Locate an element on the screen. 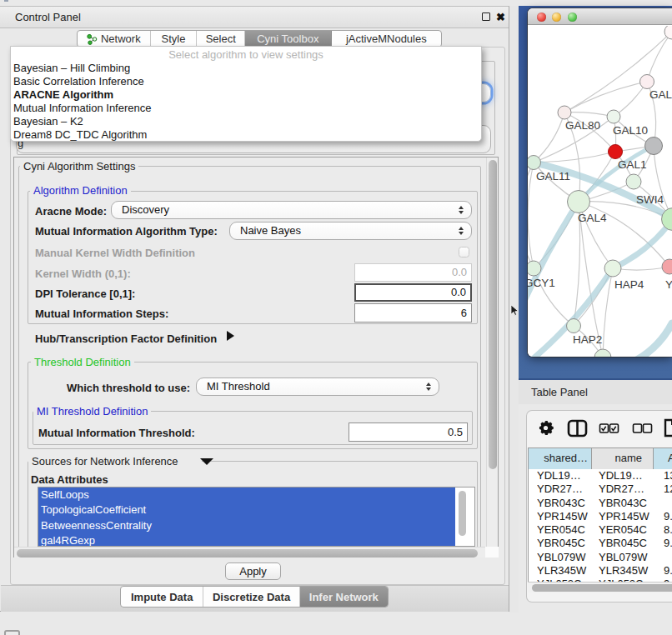 This screenshot has width=672, height=635. horizontal-scrollbar is located at coordinates (250, 552).